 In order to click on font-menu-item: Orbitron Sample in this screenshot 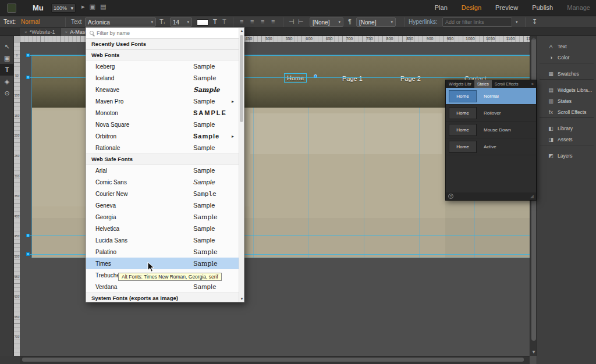, I will do `click(162, 136)`.